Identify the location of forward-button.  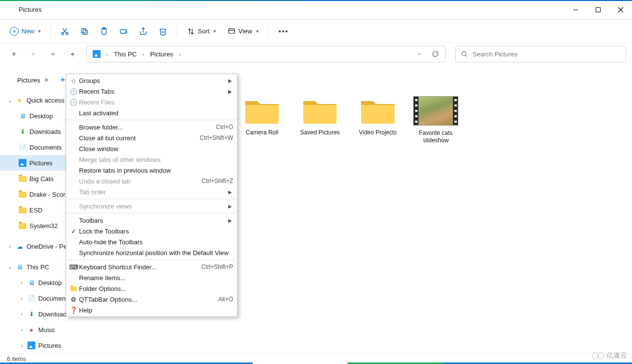
(33, 54).